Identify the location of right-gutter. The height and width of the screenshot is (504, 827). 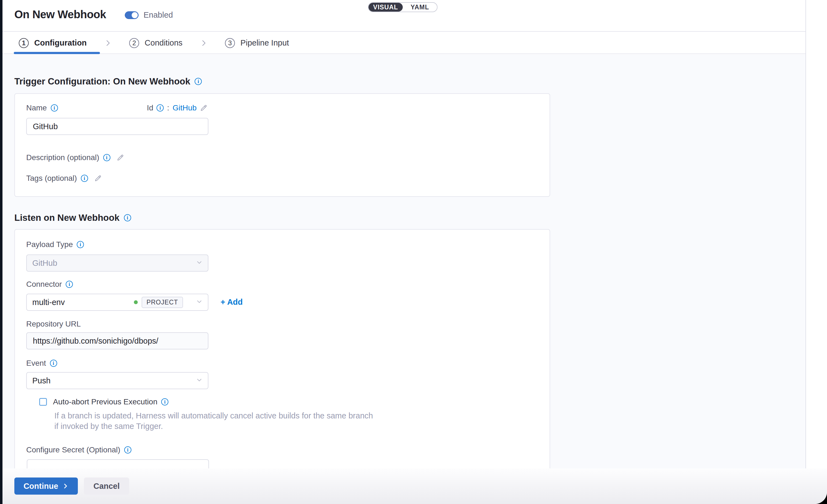
(816, 252).